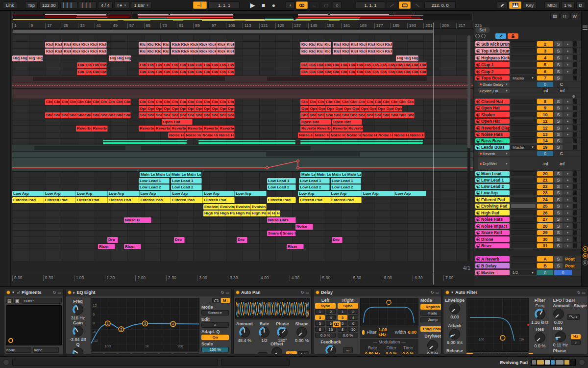 The height and width of the screenshot is (368, 588). Describe the element at coordinates (492, 101) in the screenshot. I see `track-title: ▶Closed Hat` at that location.